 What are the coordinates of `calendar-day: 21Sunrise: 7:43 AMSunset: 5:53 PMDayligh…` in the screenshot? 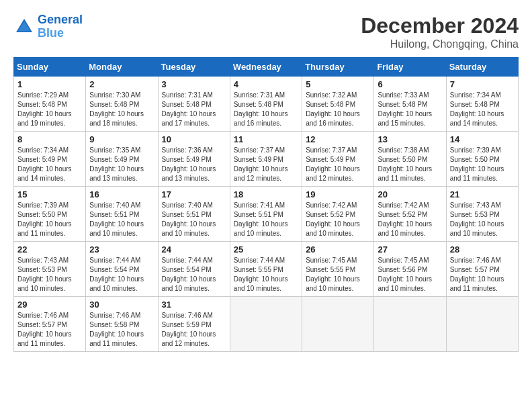 It's located at (482, 214).